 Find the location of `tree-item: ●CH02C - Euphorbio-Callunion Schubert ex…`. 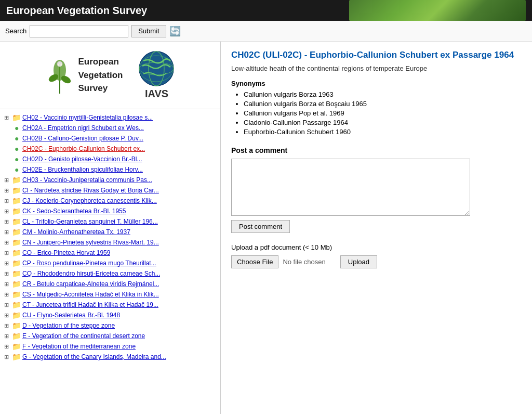

tree-item: ●CH02C - Euphorbio-Callunion Schubert ex… is located at coordinates (110, 149).